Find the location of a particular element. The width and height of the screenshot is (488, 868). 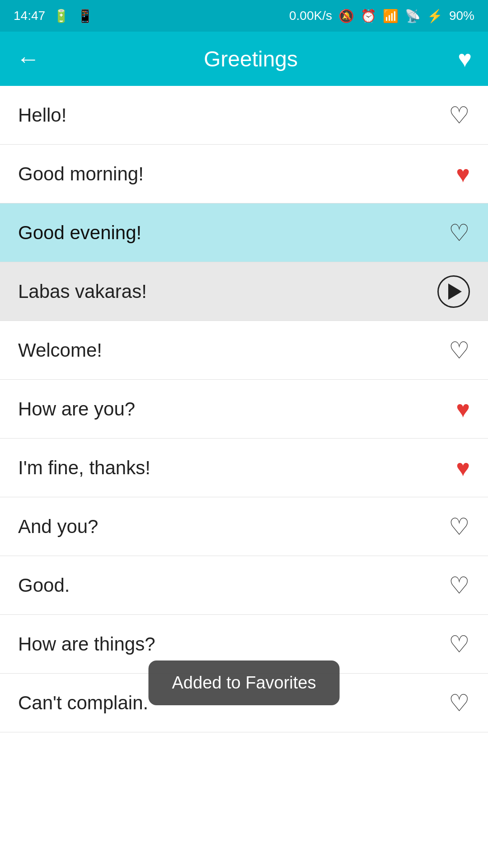

toast-message: Added to Favorites is located at coordinates (244, 683).